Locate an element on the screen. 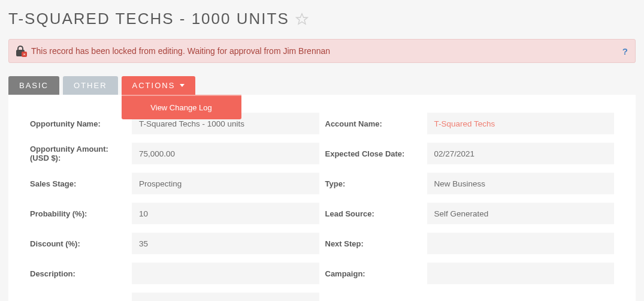  label-probability: Probability (%): is located at coordinates (78, 213).